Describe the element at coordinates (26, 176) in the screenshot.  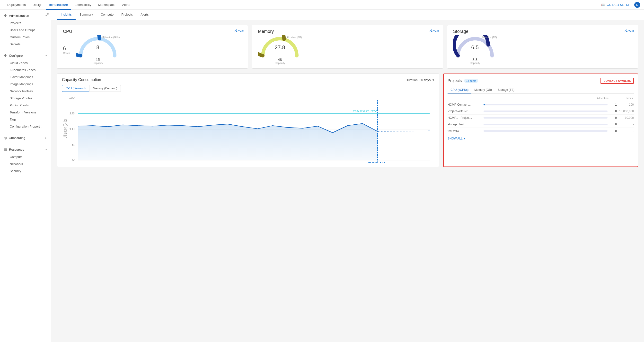
I see `sidebar: « ⚙Administration▾ProjectsUsers and Grou…` at that location.